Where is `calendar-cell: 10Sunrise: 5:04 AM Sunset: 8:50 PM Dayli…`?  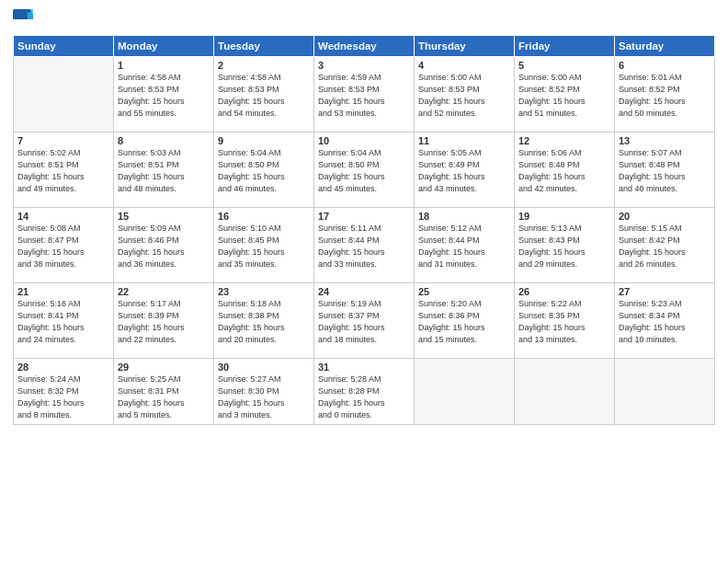
calendar-cell: 10Sunrise: 5:04 AM Sunset: 8:50 PM Dayli… is located at coordinates (364, 170).